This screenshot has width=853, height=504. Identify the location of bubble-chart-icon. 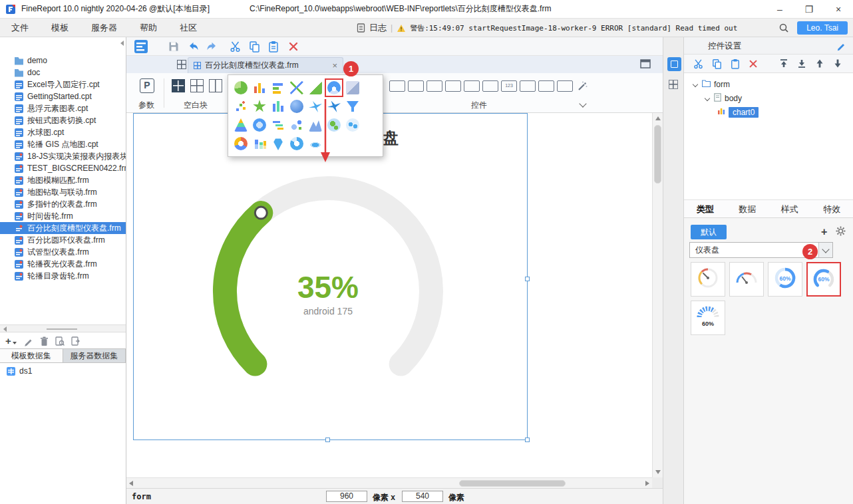
(297, 125).